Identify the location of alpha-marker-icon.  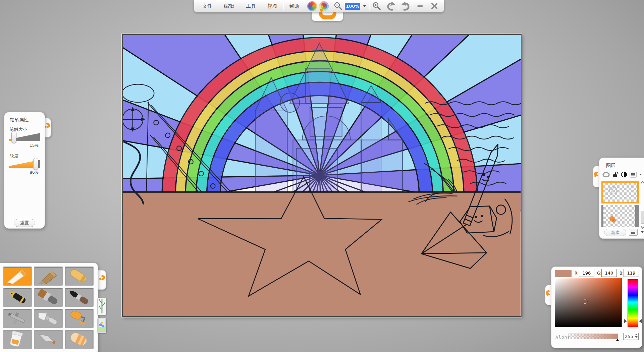
(618, 340).